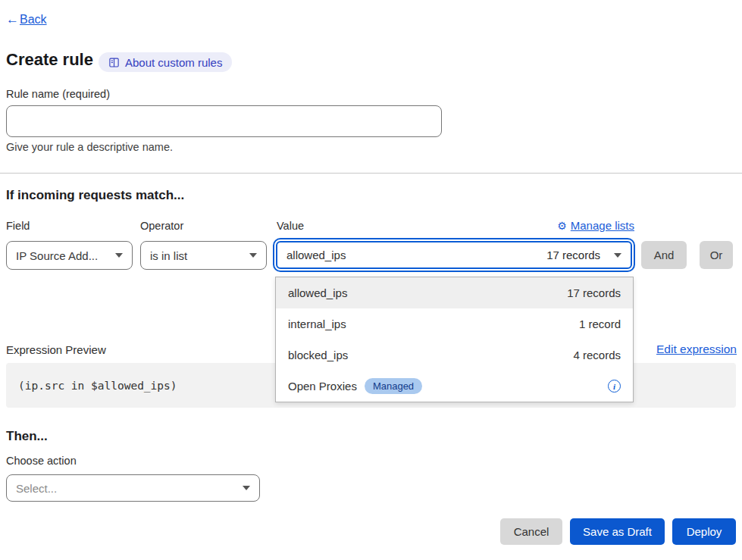 The image size is (742, 560). Describe the element at coordinates (114, 62) in the screenshot. I see `book-icon` at that location.